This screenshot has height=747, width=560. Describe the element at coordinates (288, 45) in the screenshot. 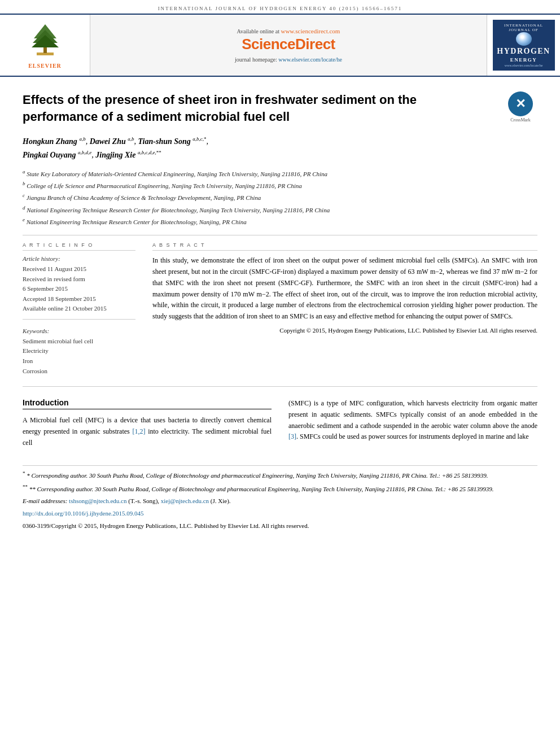

I see `center-header: Available online at www.sciencedirect.co…` at that location.